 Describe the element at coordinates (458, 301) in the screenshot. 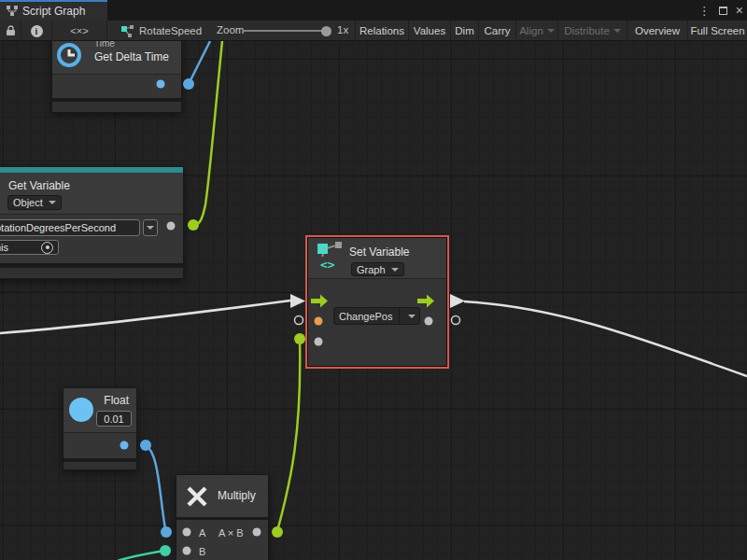

I see `flow-arrow-out` at that location.